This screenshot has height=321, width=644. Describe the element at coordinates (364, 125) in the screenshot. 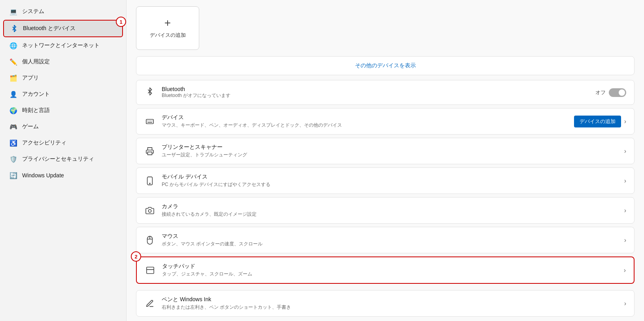

I see `row-subtitle-devices: マウス、キーボード、ペン、オーディオ、ディスプレイとドック、その他のデバイス` at that location.